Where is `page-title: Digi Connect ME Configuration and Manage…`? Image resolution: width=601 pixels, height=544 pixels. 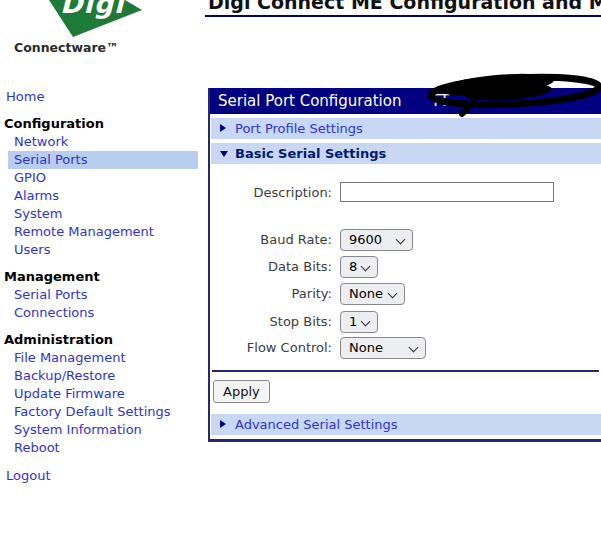 page-title: Digi Connect ME Configuration and Manage… is located at coordinates (404, 6).